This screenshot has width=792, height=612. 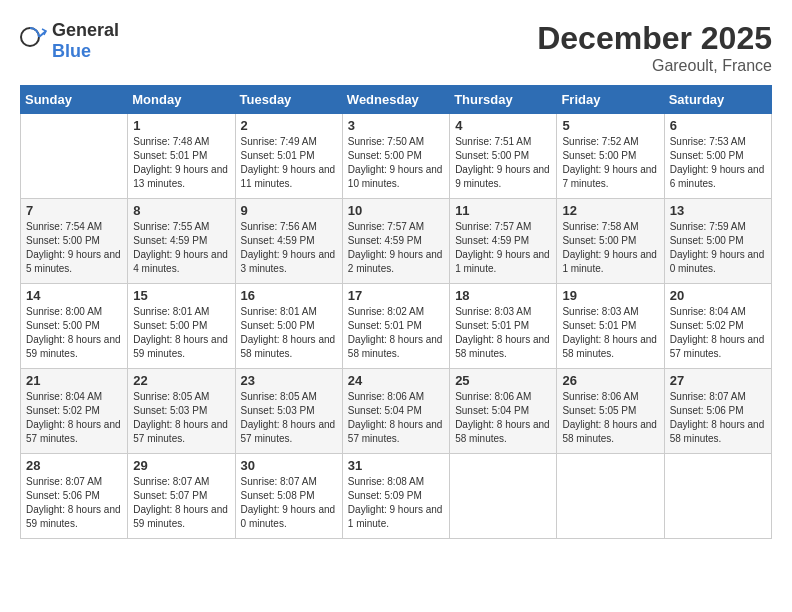 What do you see at coordinates (396, 242) in the screenshot?
I see `week-row-2: 7 Sunrise: 7:54 AMSunset: 5:00 PMDayligh…` at bounding box center [396, 242].